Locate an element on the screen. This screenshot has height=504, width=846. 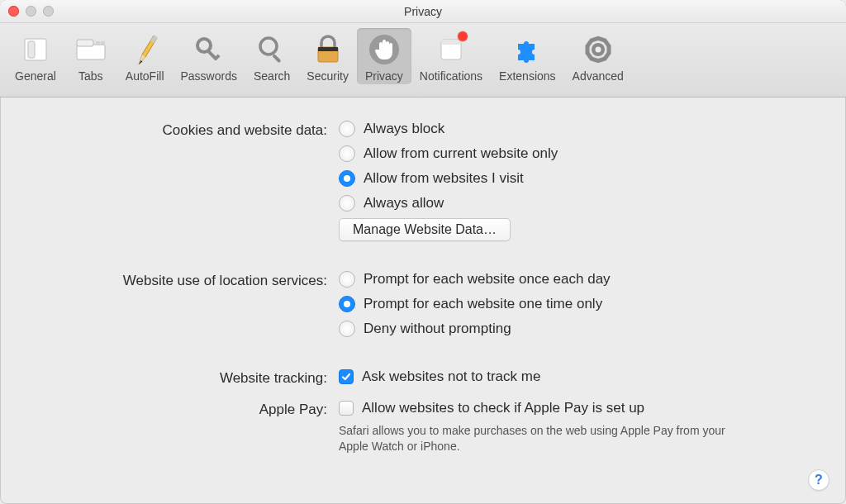
close-window-button is located at coordinates (13, 12).